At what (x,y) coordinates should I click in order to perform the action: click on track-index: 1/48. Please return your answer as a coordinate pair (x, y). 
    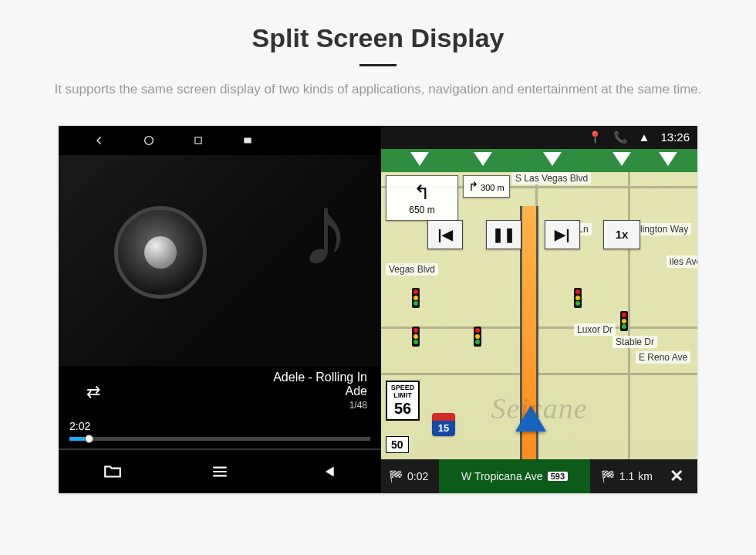
    Looking at the image, I should click on (320, 405).